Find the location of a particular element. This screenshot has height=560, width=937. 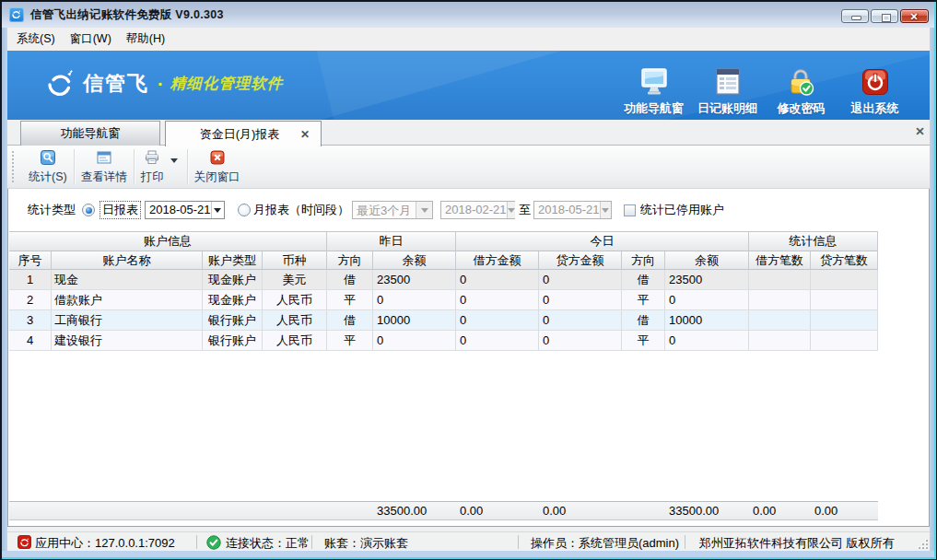

range-to-value: 2018-05-21 is located at coordinates (568, 210).